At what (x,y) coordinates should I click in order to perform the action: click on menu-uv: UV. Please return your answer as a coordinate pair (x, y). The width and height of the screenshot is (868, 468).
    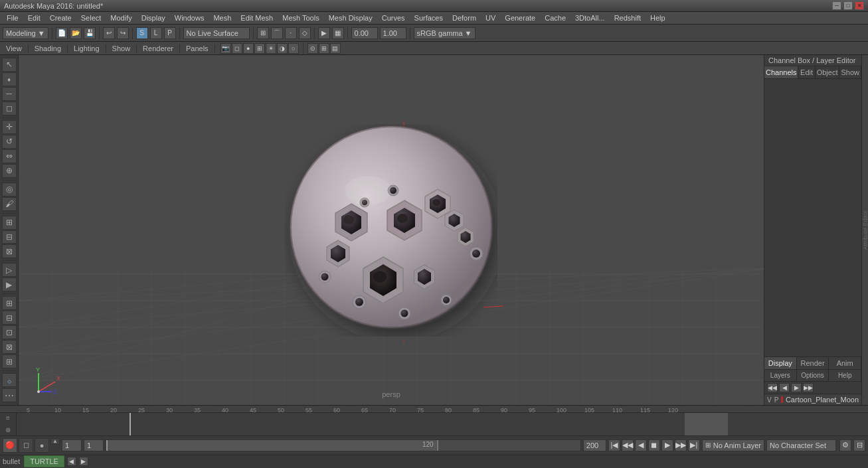
    Looking at the image, I should click on (490, 19).